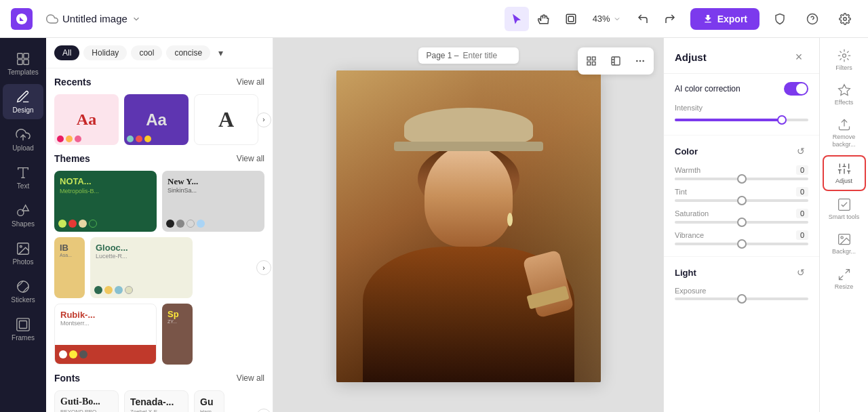  Describe the element at coordinates (23, 178) in the screenshot. I see `sidebar-item-text: Text` at that location.